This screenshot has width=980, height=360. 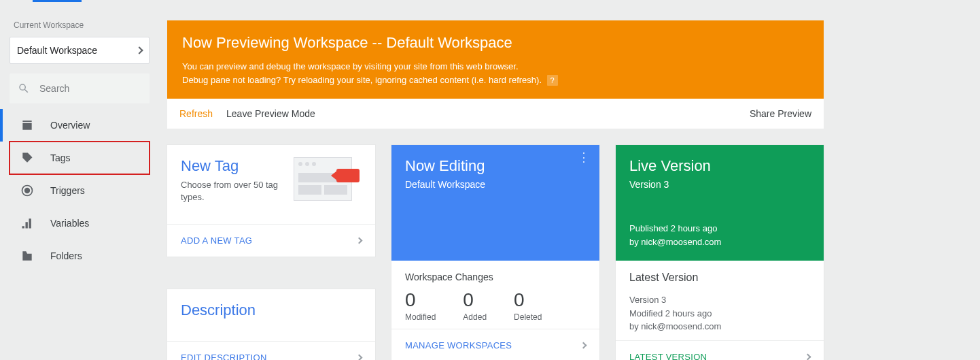 What do you see at coordinates (495, 60) in the screenshot?
I see `preview-banner: Now Previewing Workspace -- Default Work…` at bounding box center [495, 60].